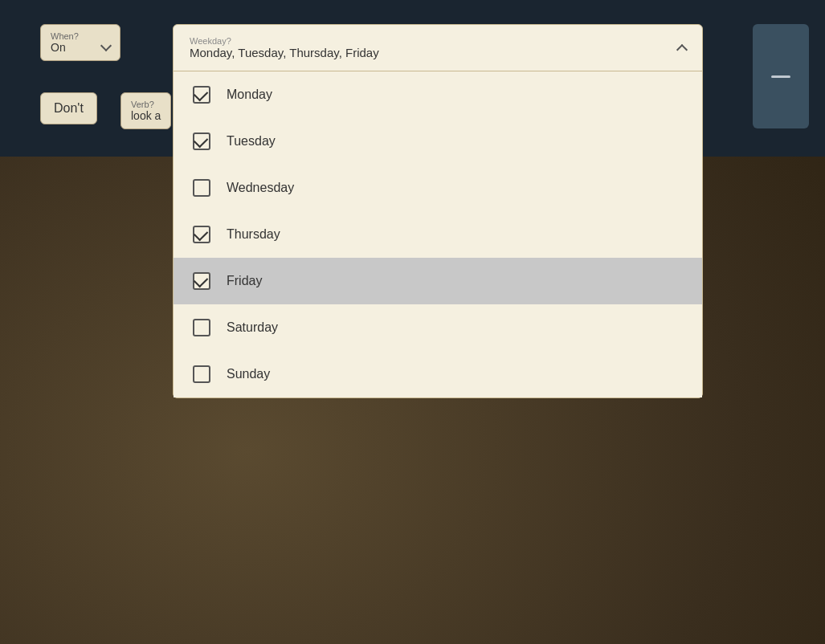 The height and width of the screenshot is (644, 825). Describe the element at coordinates (438, 141) in the screenshot. I see `weekday-item: Tuesday` at that location.